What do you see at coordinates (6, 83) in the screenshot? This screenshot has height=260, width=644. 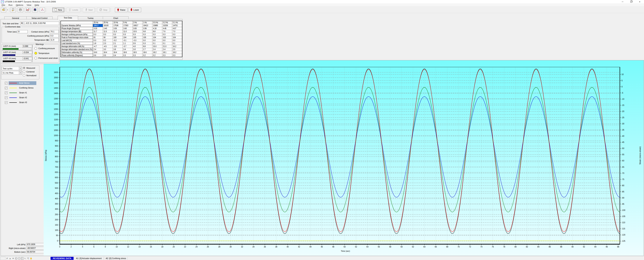 I see `legend-checkbox-axial-stress: ✓` at bounding box center [6, 83].